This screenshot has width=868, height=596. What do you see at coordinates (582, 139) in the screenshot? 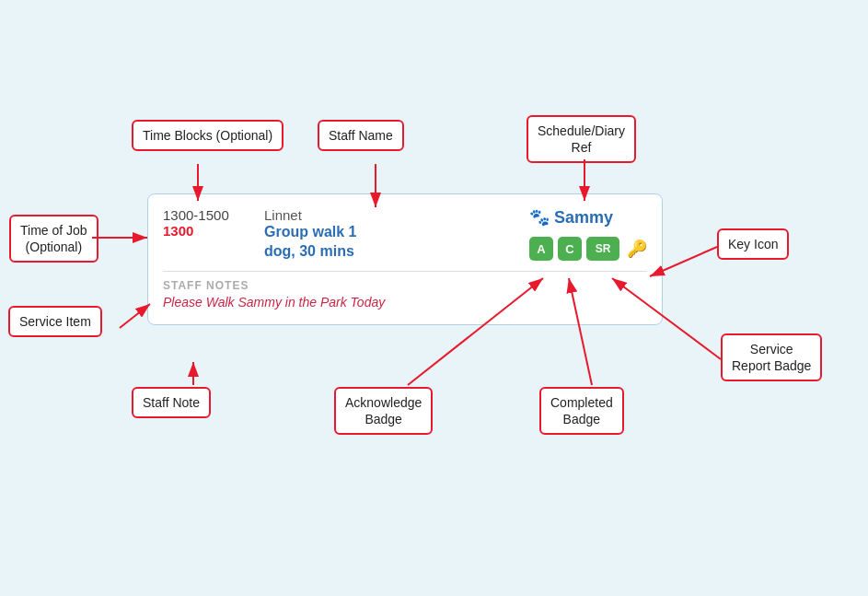
I see `schedule-diary-label: Schedule/DiaryRef` at bounding box center [582, 139].